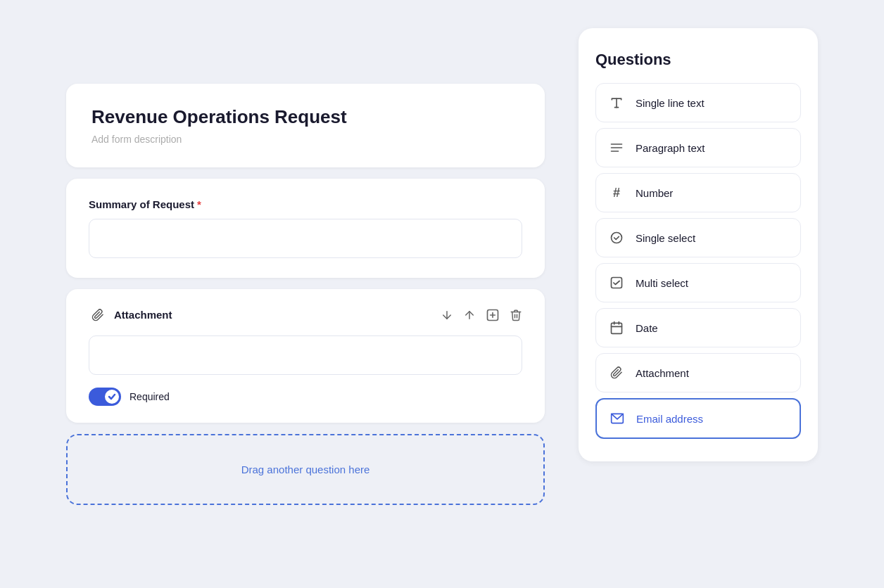 The width and height of the screenshot is (884, 588). I want to click on drag-zone-text: Drag another question here, so click(305, 470).